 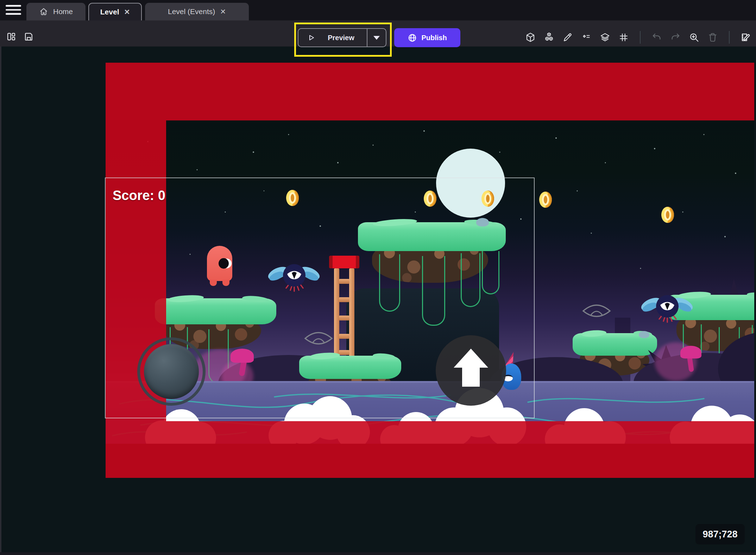 I want to click on tab-level-events: Level (Events) ✕, so click(x=197, y=12).